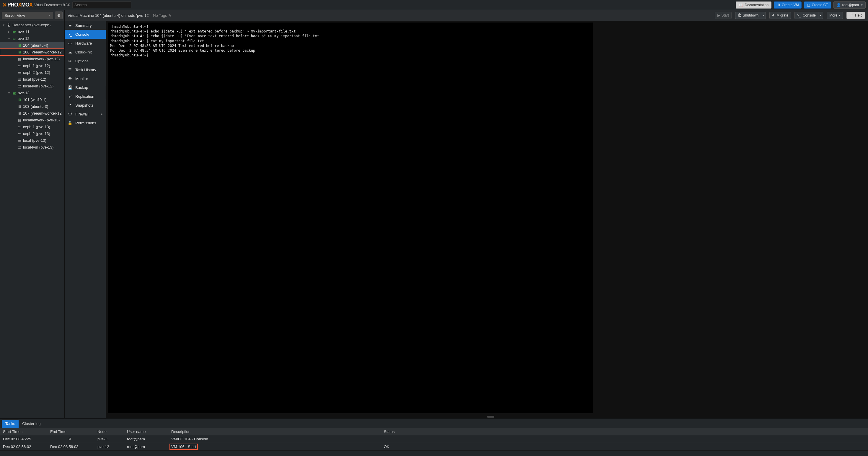 Image resolution: width=868 pixels, height=456 pixels. Describe the element at coordinates (32, 16) in the screenshot. I see `view-selector-bar: Server View ▾ ⚙` at that location.